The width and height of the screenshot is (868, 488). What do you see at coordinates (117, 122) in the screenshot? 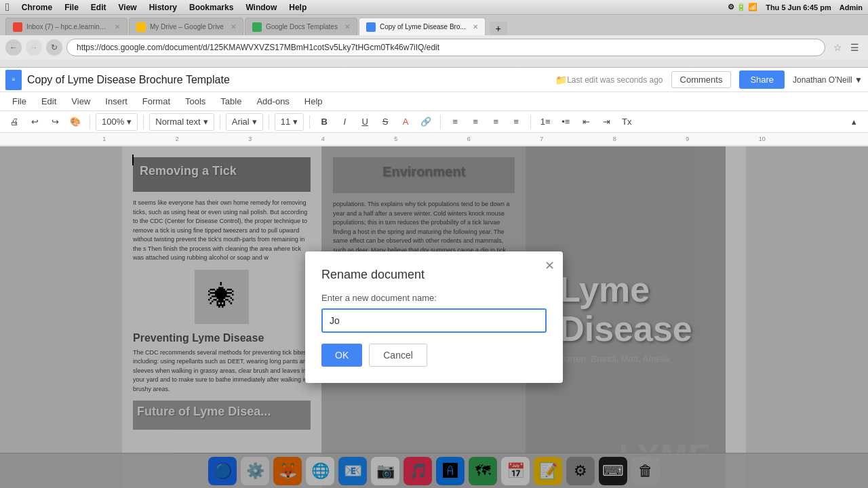
I see `zoom-dropdown: 100% ▾` at bounding box center [117, 122].